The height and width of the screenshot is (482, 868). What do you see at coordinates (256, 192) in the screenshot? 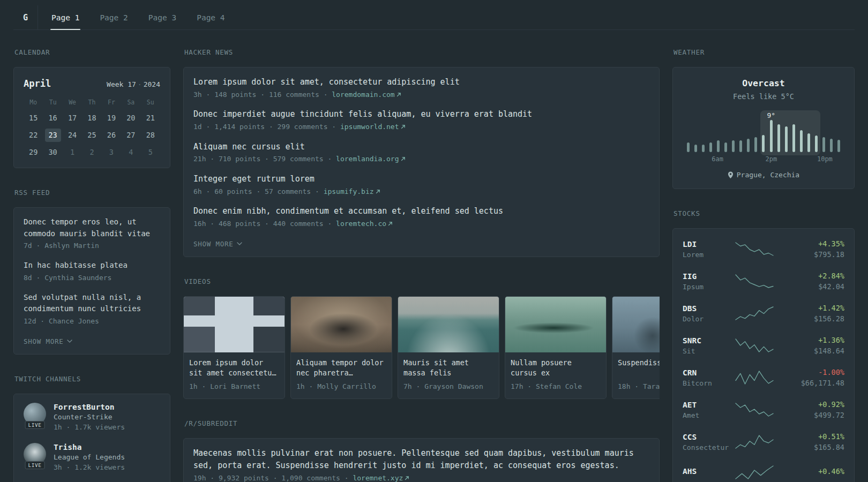
I see `hackernews-item-stats: 6h · 60 points · 57 comments ·` at bounding box center [256, 192].